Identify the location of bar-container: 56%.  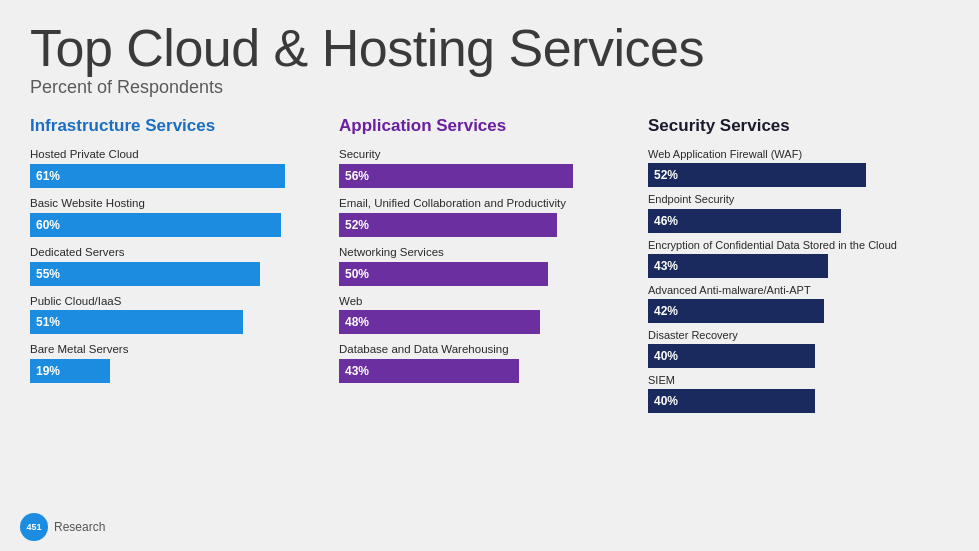
(486, 176).